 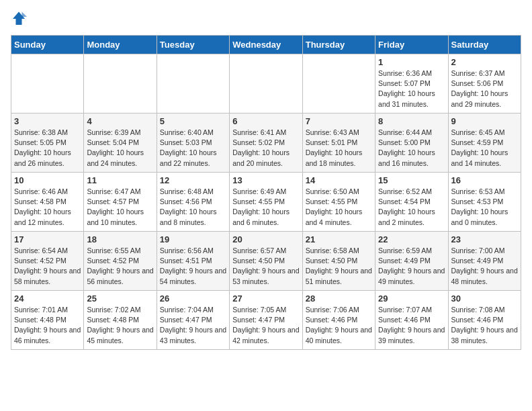 What do you see at coordinates (485, 180) in the screenshot?
I see `day-number: 16` at bounding box center [485, 180].